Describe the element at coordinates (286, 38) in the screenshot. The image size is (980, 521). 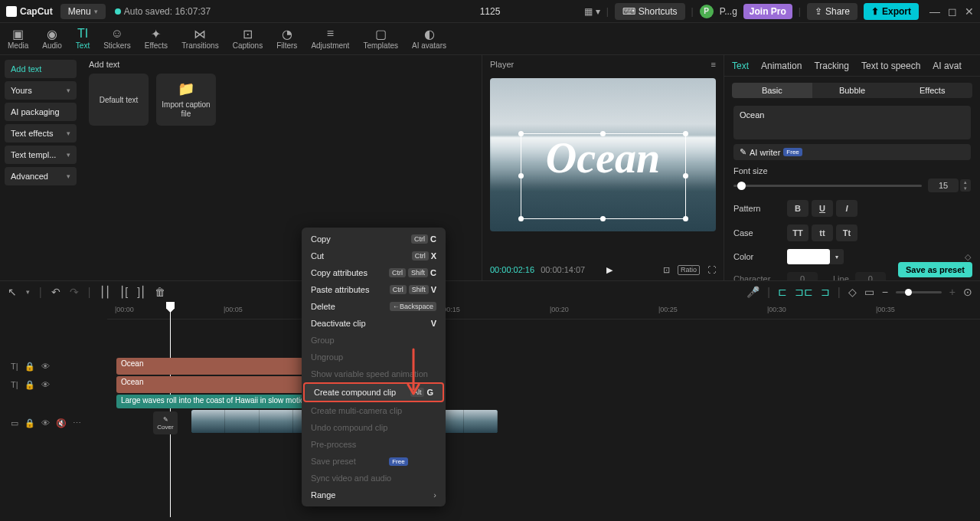
I see `ribbon-filters: ◔Filters` at that location.